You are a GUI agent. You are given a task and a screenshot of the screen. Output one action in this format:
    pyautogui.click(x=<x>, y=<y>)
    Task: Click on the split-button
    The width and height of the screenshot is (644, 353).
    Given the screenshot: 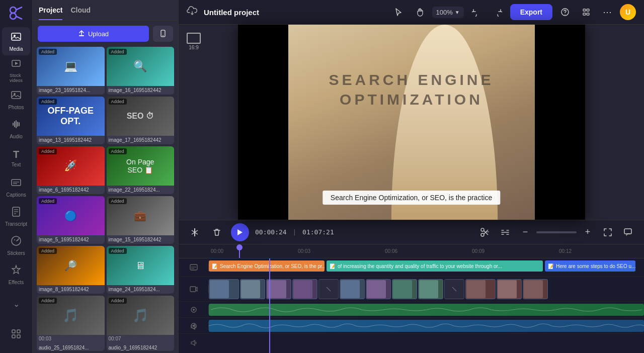 What is the action you would take?
    pyautogui.click(x=195, y=232)
    